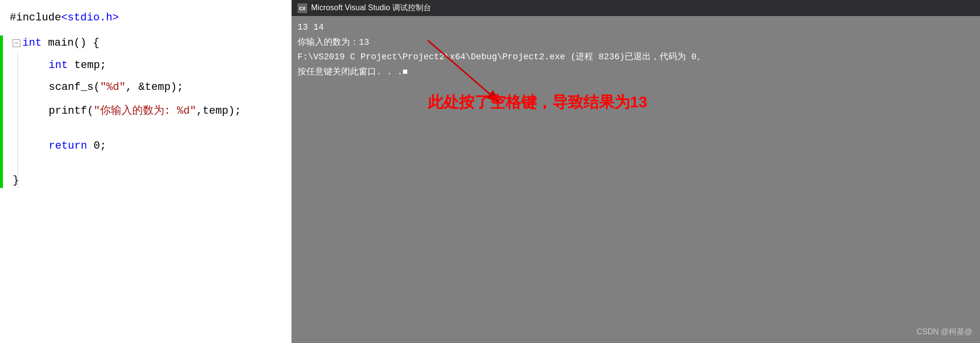 The height and width of the screenshot is (343, 980). I want to click on close-brace-line: }, so click(146, 181).